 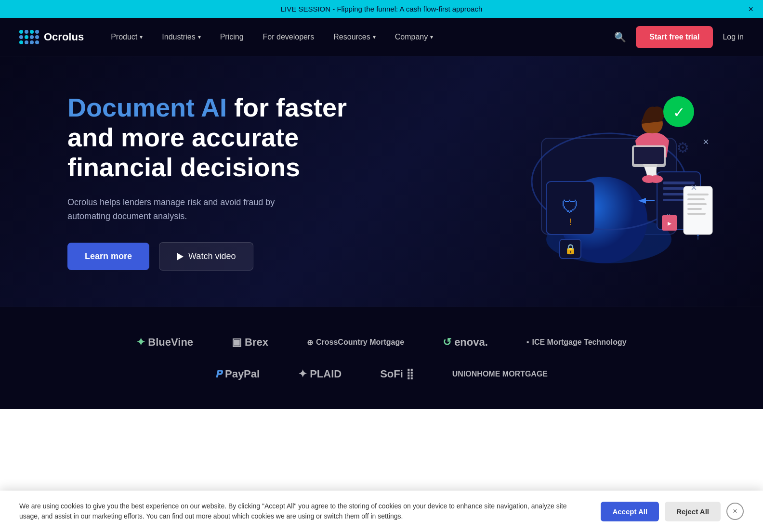 What do you see at coordinates (303, 374) in the screenshot?
I see `plaid-symbol: ✦` at bounding box center [303, 374].